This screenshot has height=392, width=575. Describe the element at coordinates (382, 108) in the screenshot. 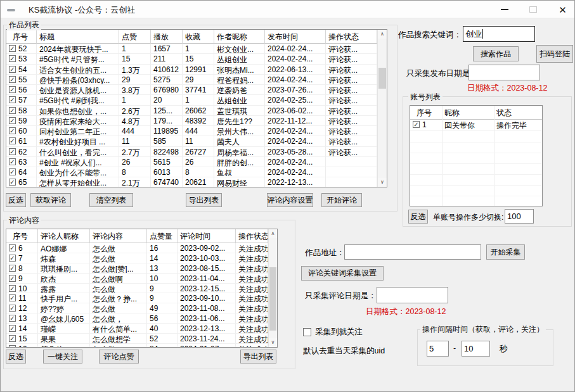

I see `works-scrollbar: ∧ ∨` at that location.